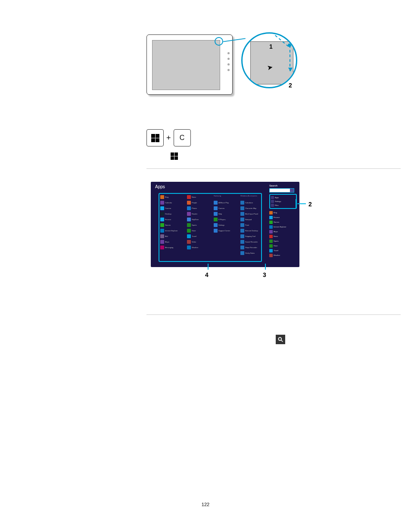 This screenshot has height=532, width=411. Describe the element at coordinates (283, 227) in the screenshot. I see `search-result-item: Internet Explorer` at that location.